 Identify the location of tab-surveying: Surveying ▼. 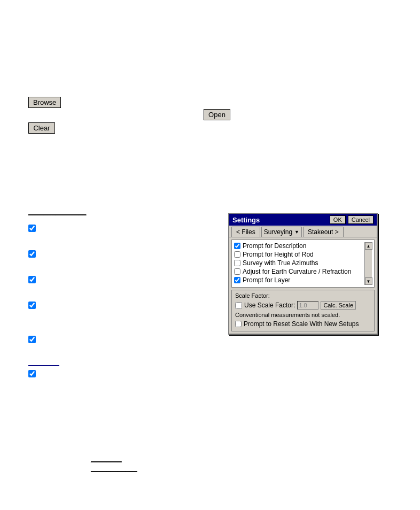
(282, 232).